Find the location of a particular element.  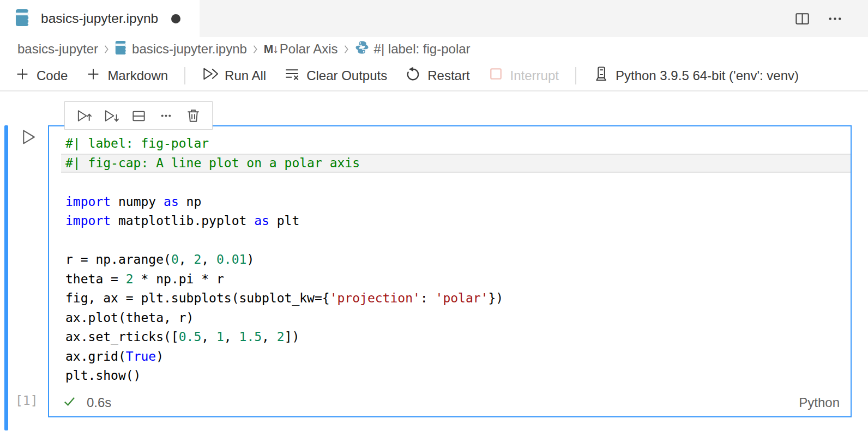

run-all-icon is located at coordinates (210, 75).